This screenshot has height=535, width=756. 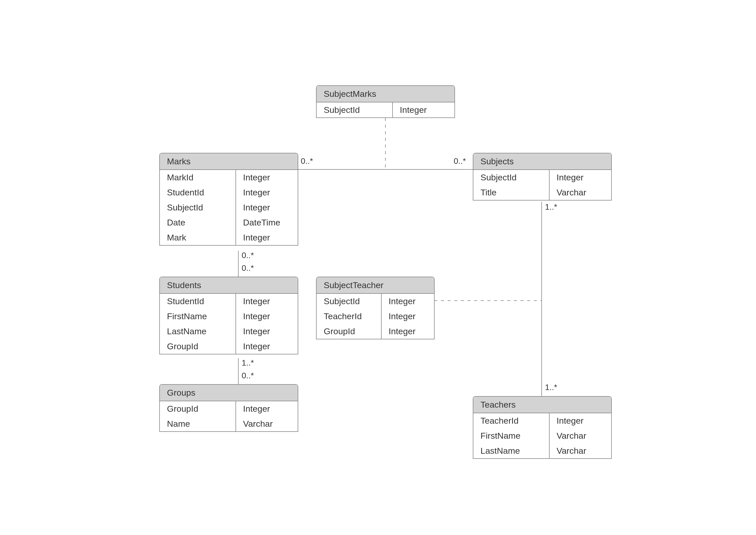 I want to click on table-row: Name Varchar, so click(x=229, y=424).